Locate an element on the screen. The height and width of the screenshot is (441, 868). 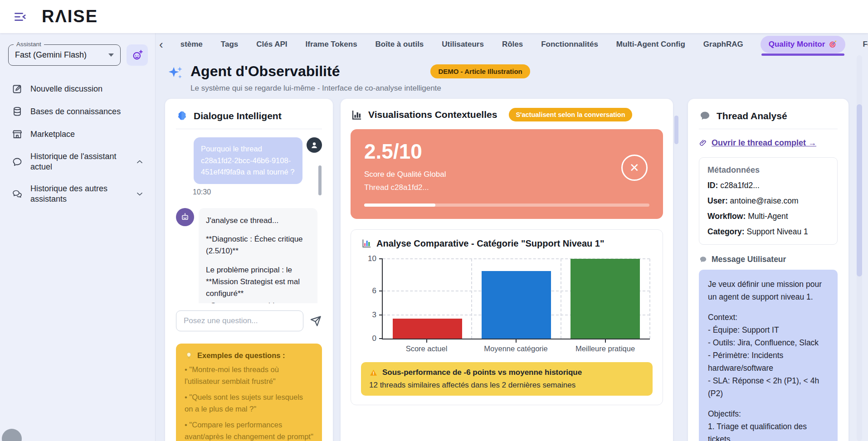
example-question: • "Quels sont les sujets sur lesquels on… is located at coordinates (249, 403).